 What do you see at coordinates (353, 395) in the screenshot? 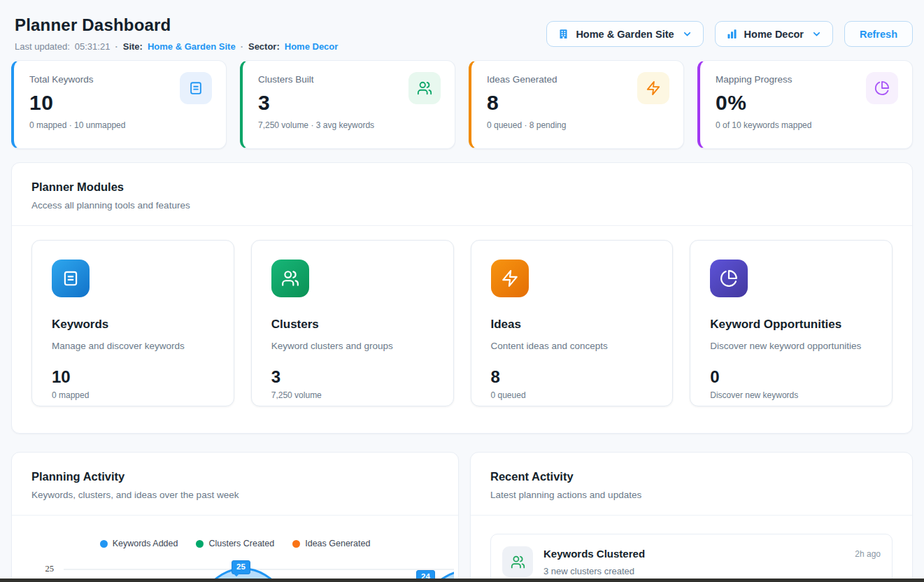
I see `module-sub: 7,250 volume` at bounding box center [353, 395].